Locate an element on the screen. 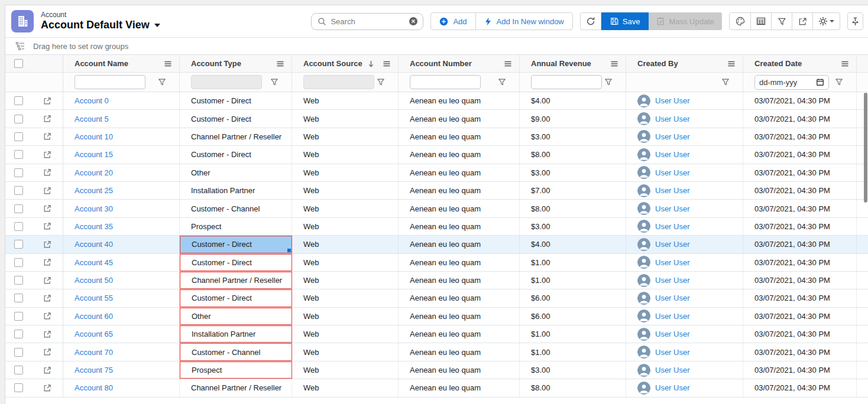 The height and width of the screenshot is (404, 868). select-all-checkbox is located at coordinates (19, 64).